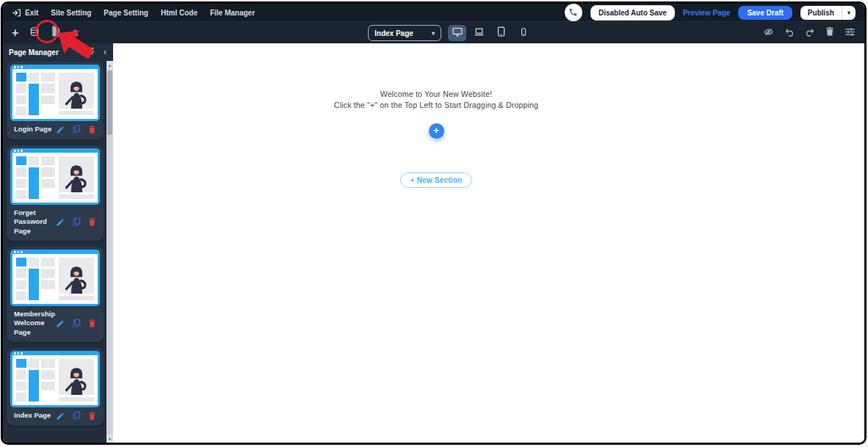 This screenshot has height=447, width=868. Describe the element at coordinates (768, 33) in the screenshot. I see `hide-elements-icon` at that location.